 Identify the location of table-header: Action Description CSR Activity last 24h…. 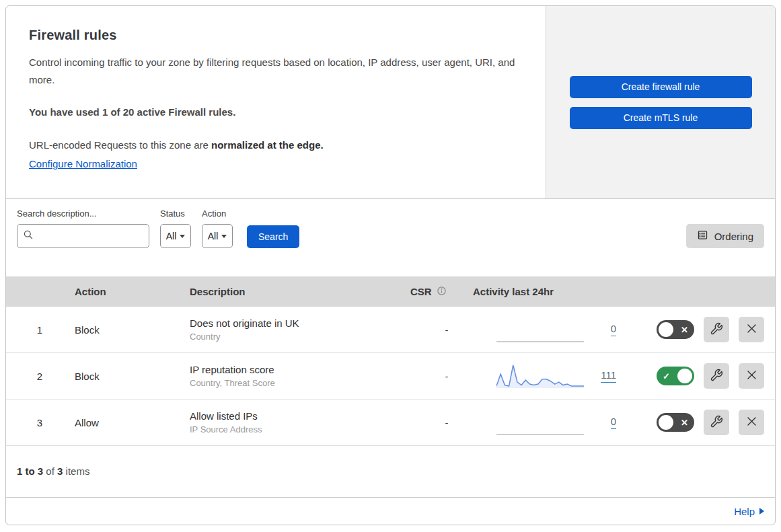
(390, 292).